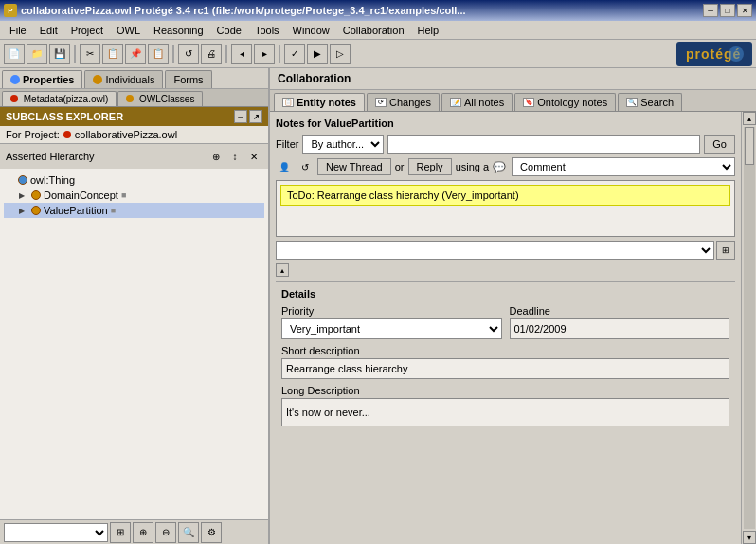 The width and height of the screenshot is (756, 544). What do you see at coordinates (188, 80) in the screenshot?
I see `tab-forms: Forms` at bounding box center [188, 80].